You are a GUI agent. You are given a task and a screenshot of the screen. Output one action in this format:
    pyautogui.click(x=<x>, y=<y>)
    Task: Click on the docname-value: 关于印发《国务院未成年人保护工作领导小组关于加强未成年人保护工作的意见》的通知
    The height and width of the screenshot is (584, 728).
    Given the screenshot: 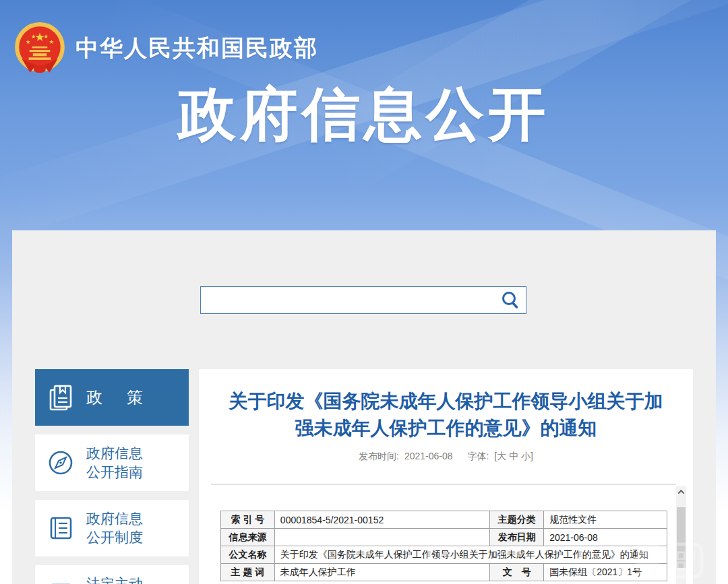 What is the action you would take?
    pyautogui.click(x=471, y=555)
    